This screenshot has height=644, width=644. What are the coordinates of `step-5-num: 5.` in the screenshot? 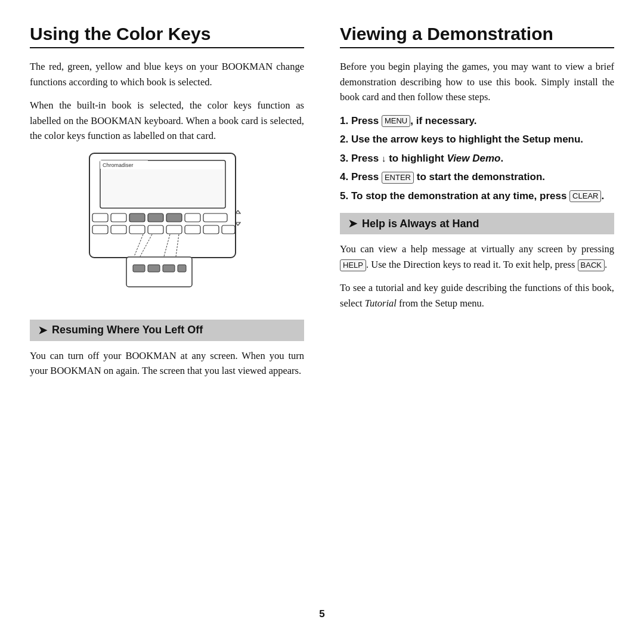 It's located at (346, 196).